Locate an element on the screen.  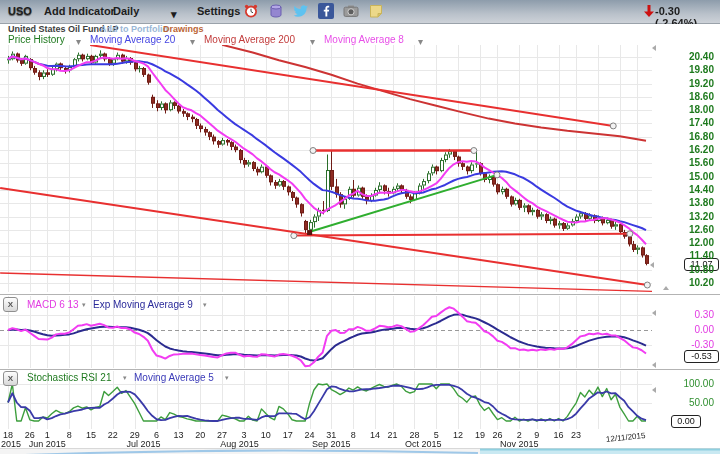
price-axis-label: 10.80 is located at coordinates (684, 270).